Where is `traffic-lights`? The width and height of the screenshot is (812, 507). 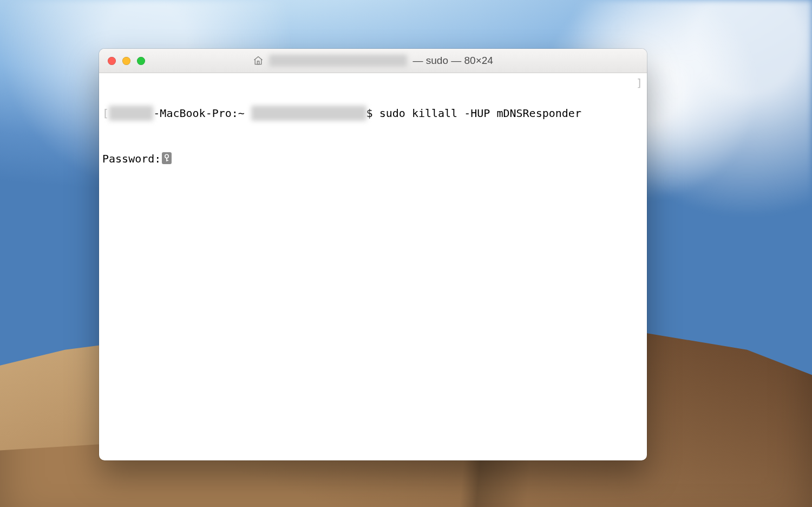
traffic-lights is located at coordinates (122, 61).